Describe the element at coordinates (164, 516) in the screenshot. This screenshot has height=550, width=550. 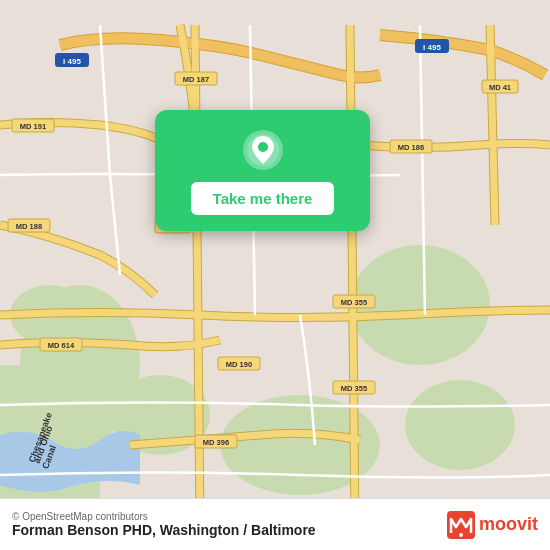
I see `map-attribution: © OpenStreetMap contributors` at that location.